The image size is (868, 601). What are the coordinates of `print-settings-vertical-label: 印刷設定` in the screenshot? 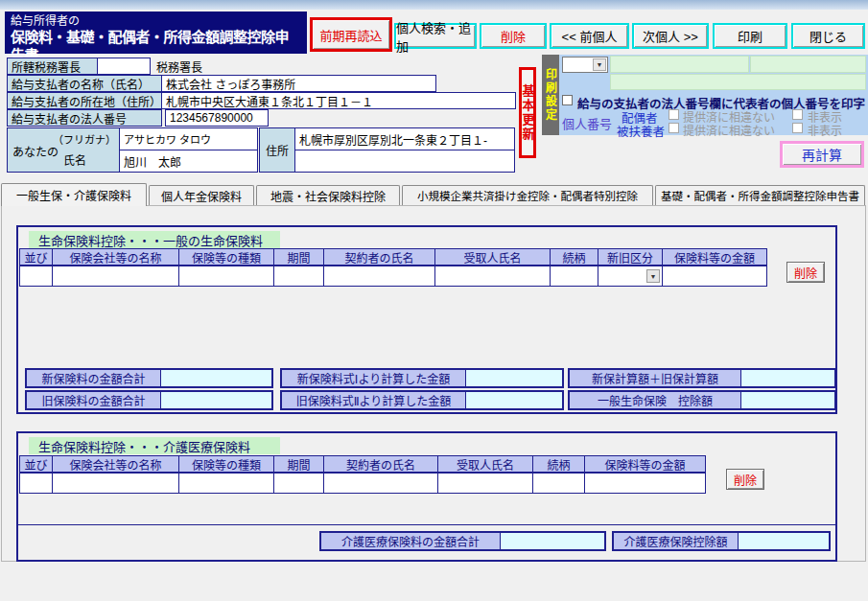 It's located at (551, 95).